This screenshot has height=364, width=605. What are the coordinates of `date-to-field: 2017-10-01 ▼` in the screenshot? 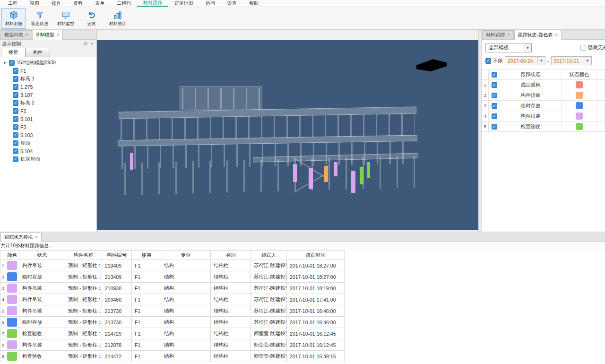 It's located at (571, 61).